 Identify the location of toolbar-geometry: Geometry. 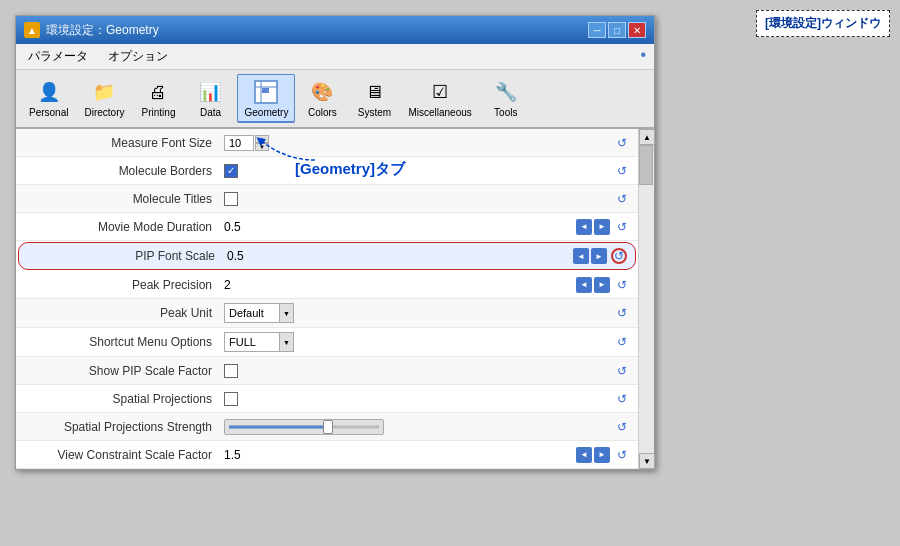
(266, 98).